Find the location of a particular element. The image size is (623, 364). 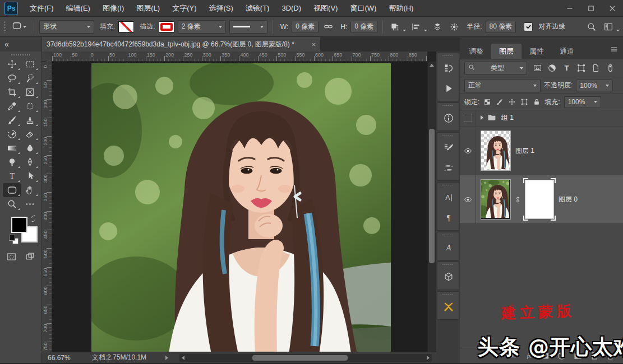

filter-type-layers: T is located at coordinates (566, 68).